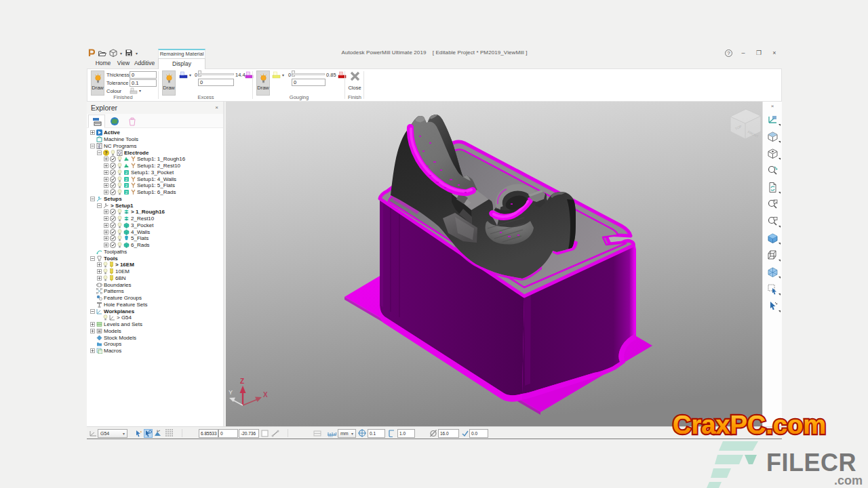 The width and height of the screenshot is (868, 488). Describe the element at coordinates (183, 75) in the screenshot. I see `excess-min-shade-icon` at that location.